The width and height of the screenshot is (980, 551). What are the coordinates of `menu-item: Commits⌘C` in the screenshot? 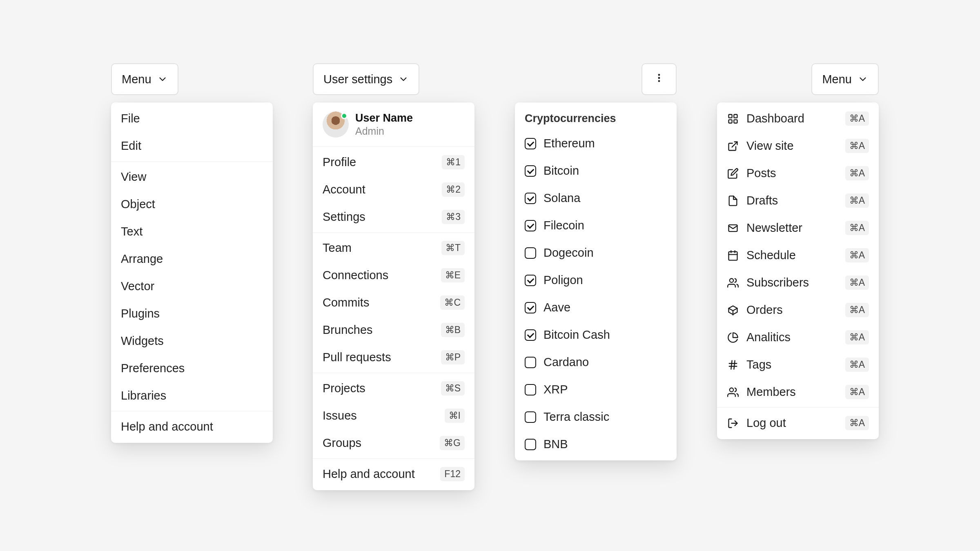 It's located at (394, 303).